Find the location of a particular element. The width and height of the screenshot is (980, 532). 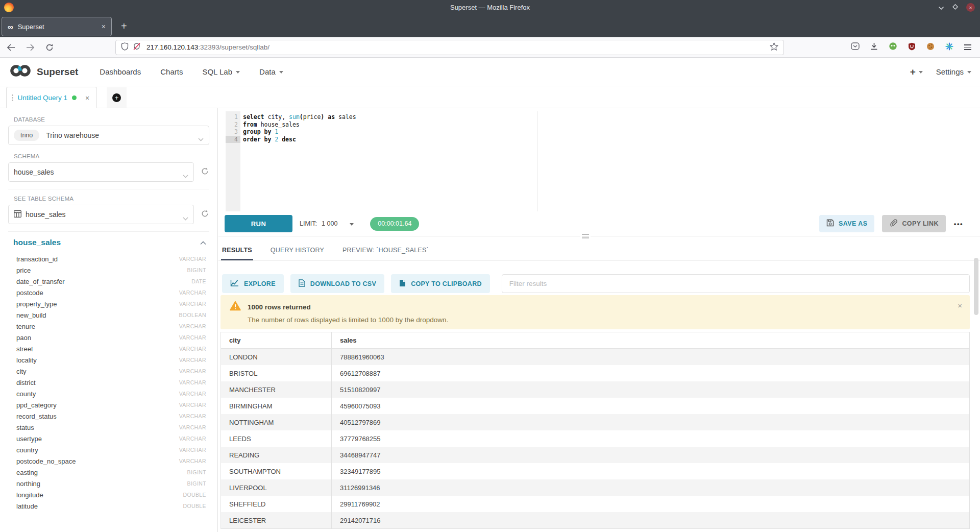

scrollbar-thumb is located at coordinates (976, 286).